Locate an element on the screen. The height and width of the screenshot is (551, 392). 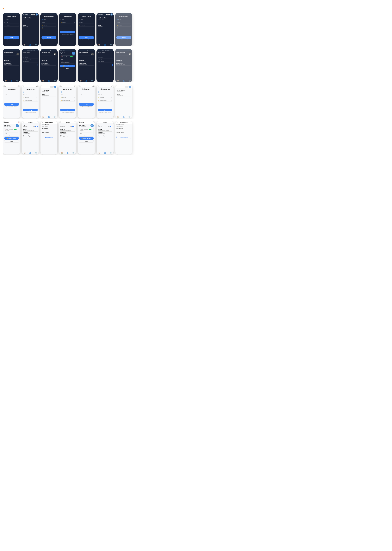
light-row-2: My Profile ✕ My Profile your account det… is located at coordinates (196, 138).